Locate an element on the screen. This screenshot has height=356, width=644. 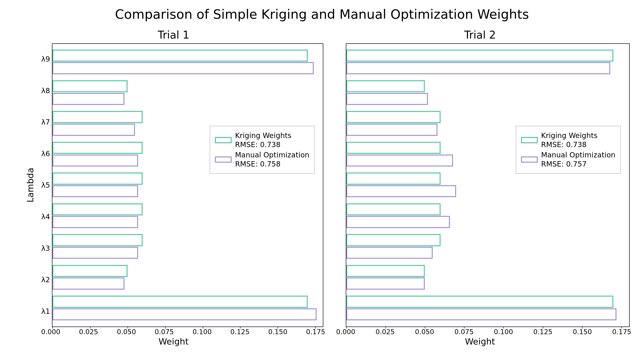
y-ticks: λ1λ2λ3λ4λ5λ6λ7λ8λ9 is located at coordinates (44, 185).